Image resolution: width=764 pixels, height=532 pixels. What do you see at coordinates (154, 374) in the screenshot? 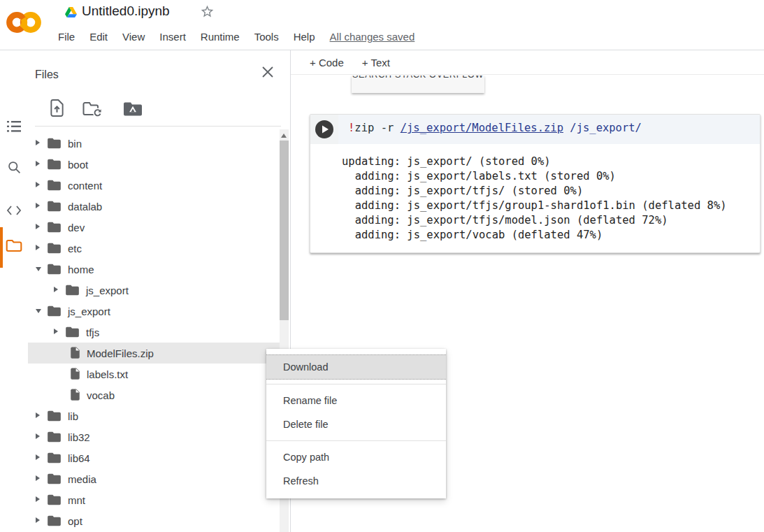
I see `tree-item-labels-txt: labels.txt` at bounding box center [154, 374].